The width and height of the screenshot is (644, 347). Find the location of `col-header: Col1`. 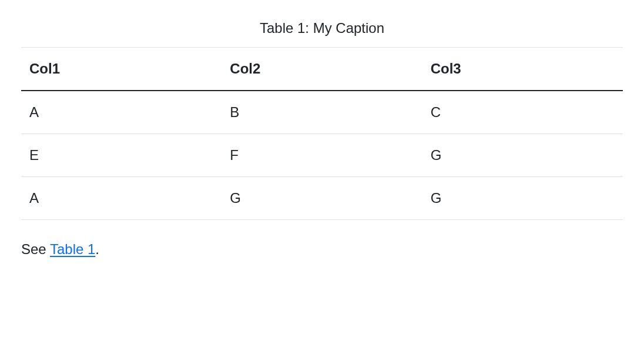

col-header: Col1 is located at coordinates (121, 69).